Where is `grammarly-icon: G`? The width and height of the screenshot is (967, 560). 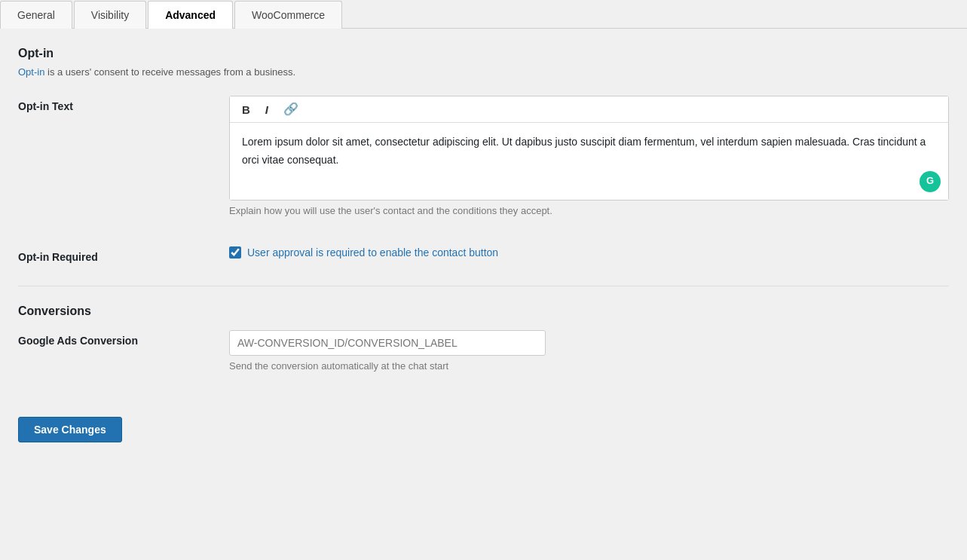 grammarly-icon: G is located at coordinates (930, 182).